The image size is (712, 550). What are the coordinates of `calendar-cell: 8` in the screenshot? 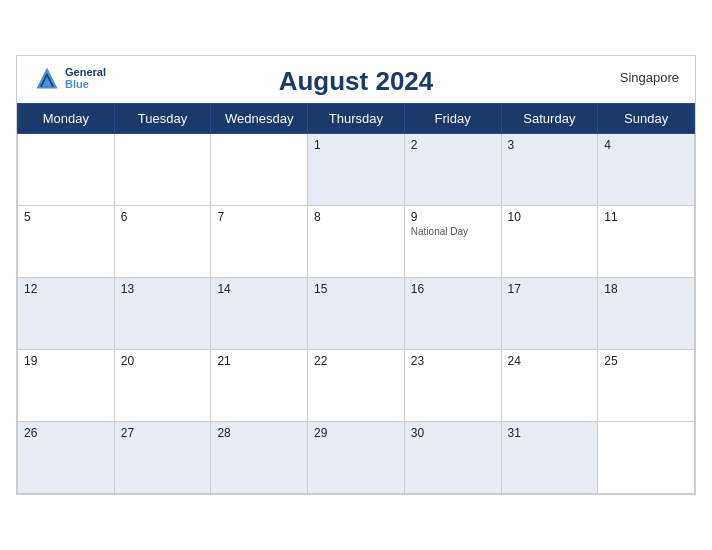 It's located at (356, 242).